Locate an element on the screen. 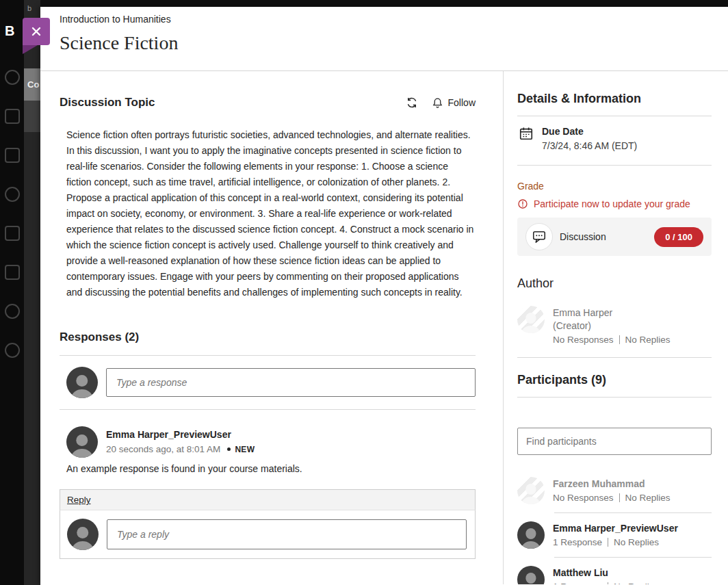 The height and width of the screenshot is (585, 728). participant-row: Matthew Liu 1 Response No Replies is located at coordinates (614, 575).